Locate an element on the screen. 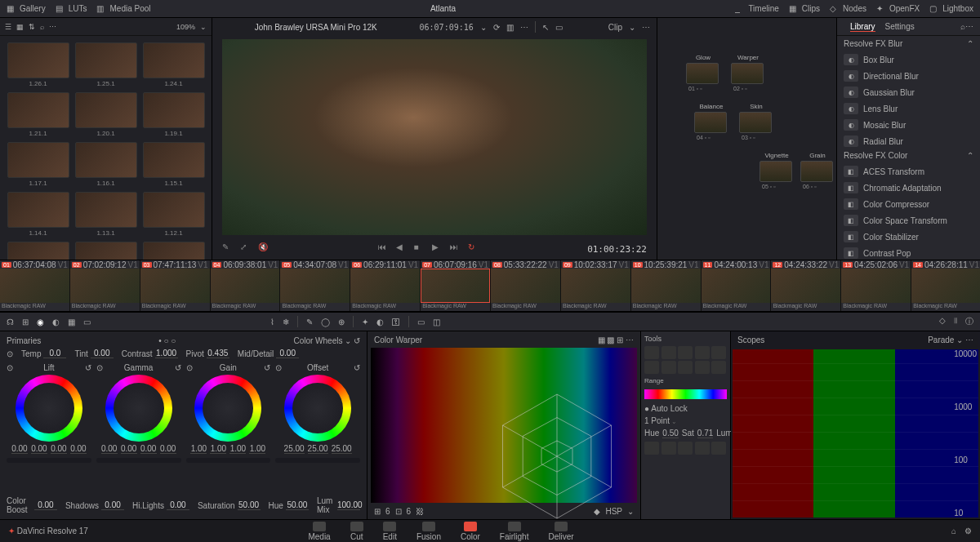 This screenshot has height=542, width=980. node-vignette: Vignette05 ▫ ▫ is located at coordinates (776, 171).